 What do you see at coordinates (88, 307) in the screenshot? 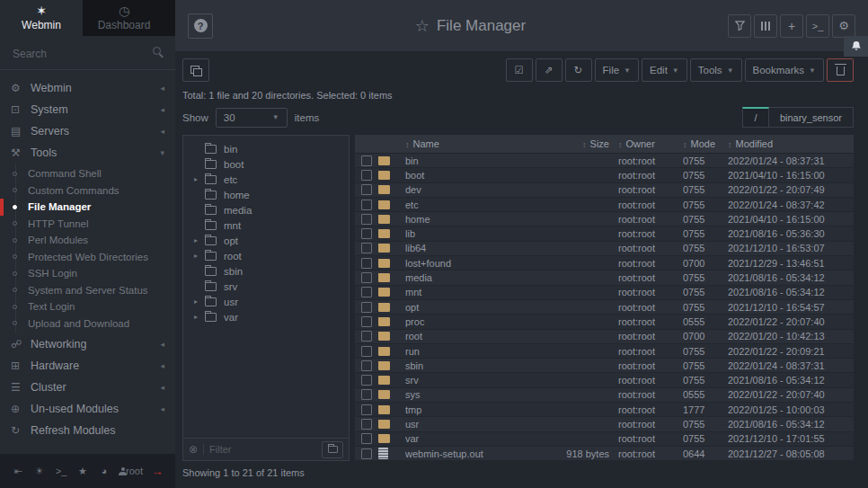
I see `sidebar-item-text-login: Text Login` at bounding box center [88, 307].